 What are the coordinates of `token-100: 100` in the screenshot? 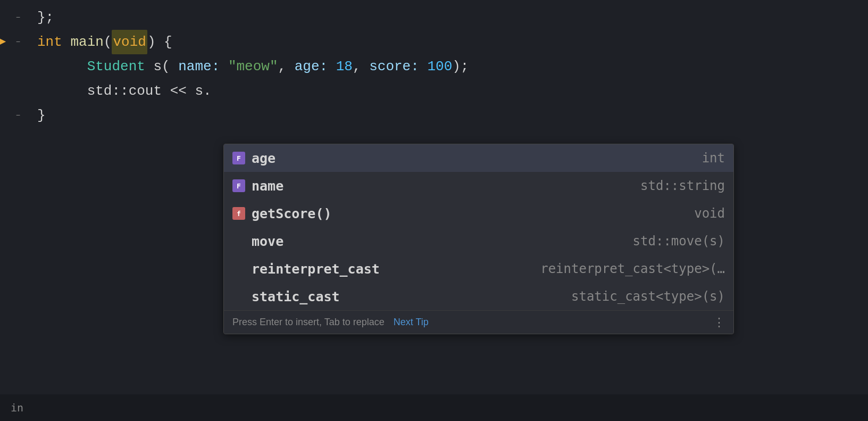 It's located at (439, 67).